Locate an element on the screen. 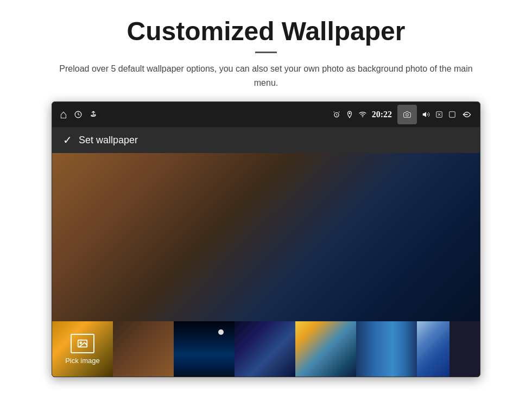 The image size is (532, 394). pick-image-icon is located at coordinates (83, 344).